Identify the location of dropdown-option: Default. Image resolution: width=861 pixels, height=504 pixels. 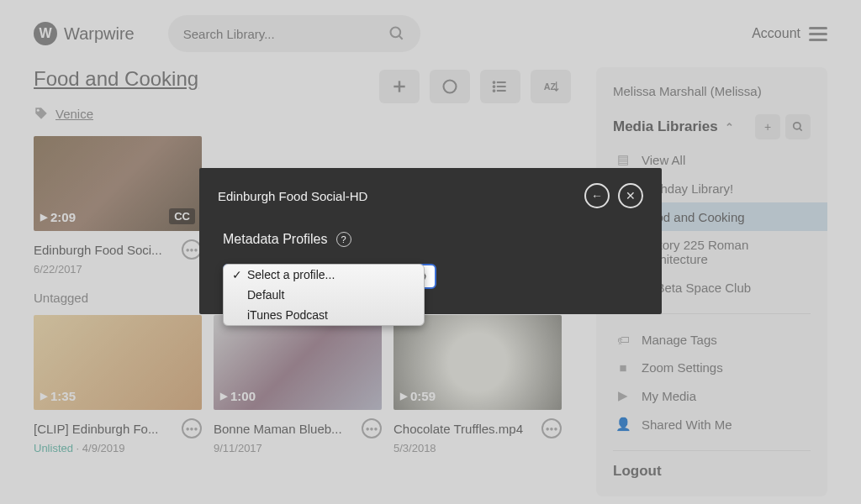
(324, 295).